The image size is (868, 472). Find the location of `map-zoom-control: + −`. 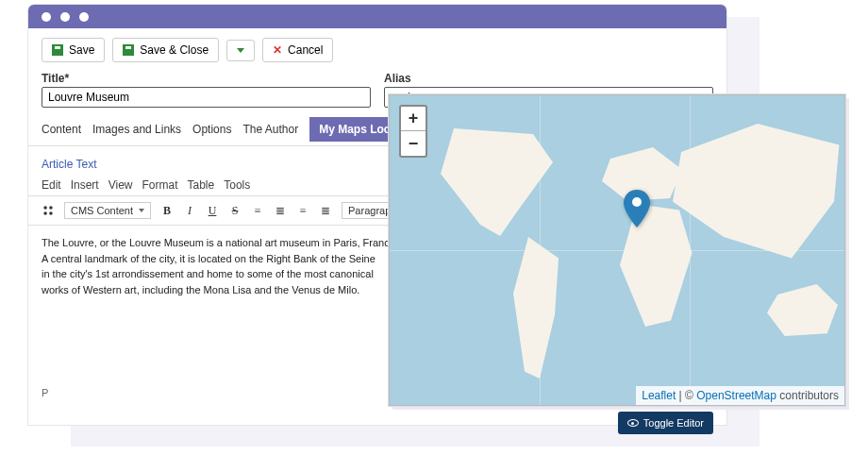

map-zoom-control: + − is located at coordinates (413, 131).